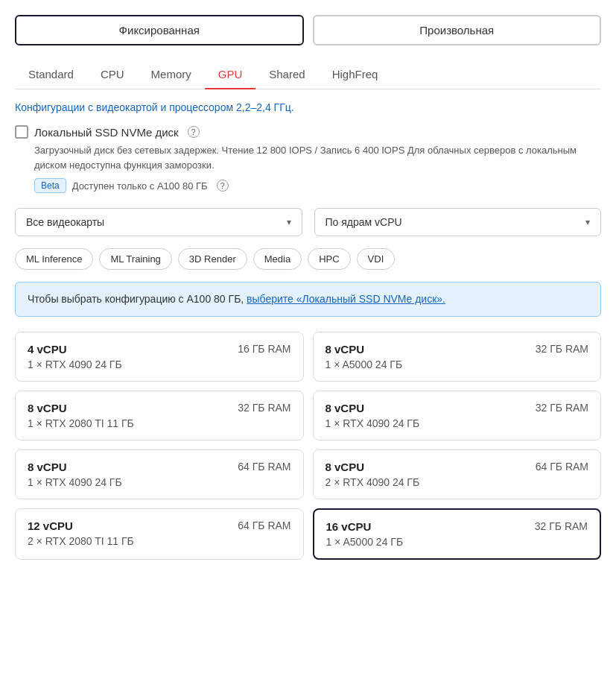  Describe the element at coordinates (159, 541) in the screenshot. I see `config-6-gpu: 2 × RTX 2080 TI 11 ГБ` at that location.